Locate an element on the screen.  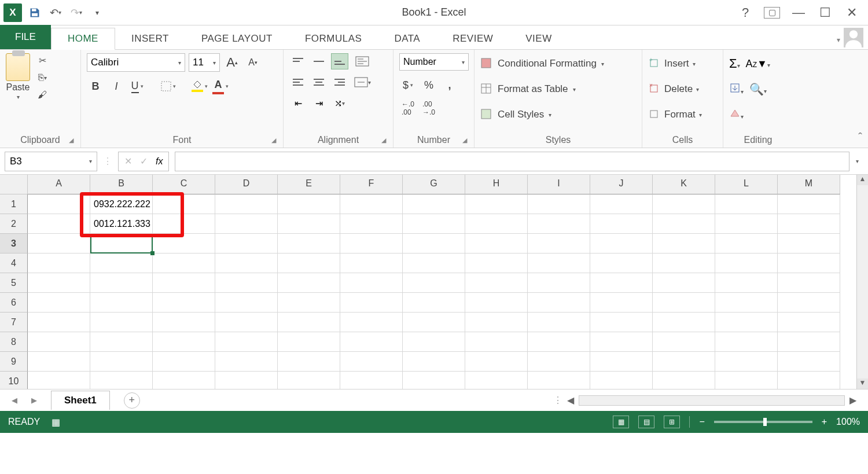
cell-F3 is located at coordinates (372, 244).